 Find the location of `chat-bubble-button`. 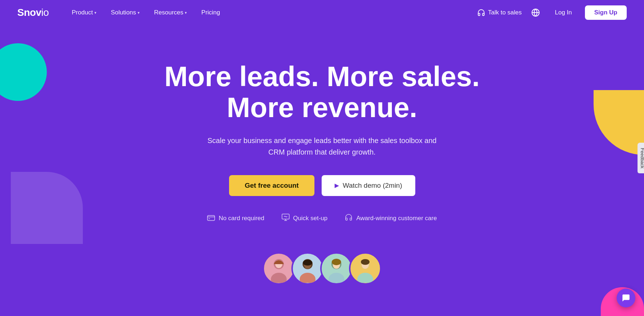

chat-bubble-button is located at coordinates (626, 298).